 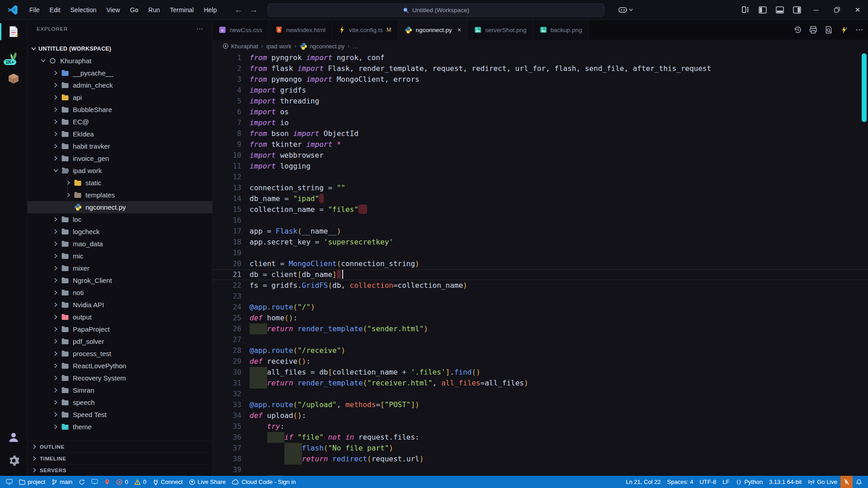 I want to click on statusbar-encoding: UTF-8, so click(x=708, y=482).